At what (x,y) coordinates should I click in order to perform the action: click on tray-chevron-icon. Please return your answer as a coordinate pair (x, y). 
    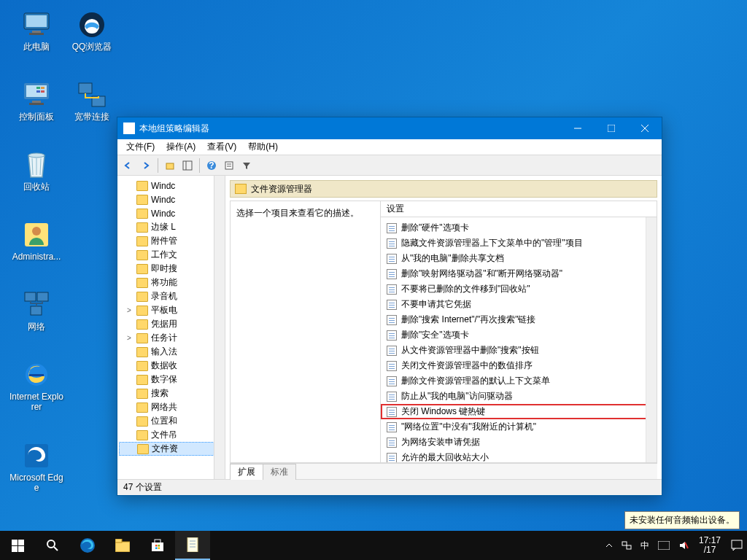
    Looking at the image, I should click on (609, 545).